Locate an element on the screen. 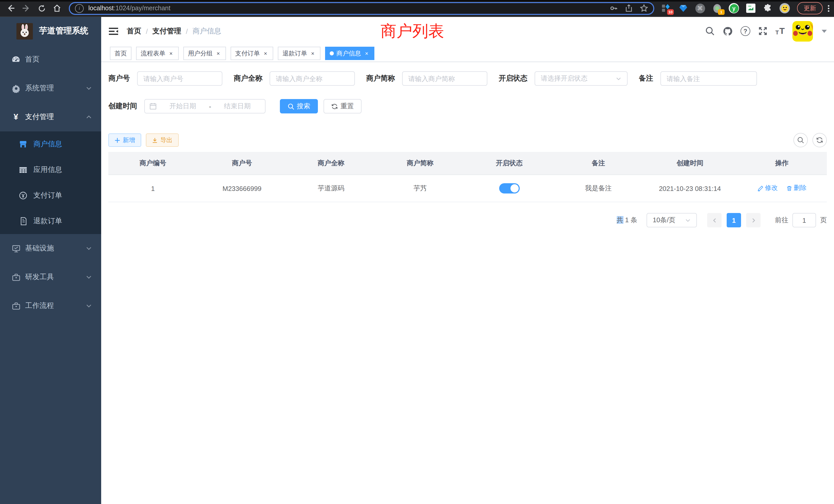 The height and width of the screenshot is (504, 834). password-key-icon is located at coordinates (614, 8).